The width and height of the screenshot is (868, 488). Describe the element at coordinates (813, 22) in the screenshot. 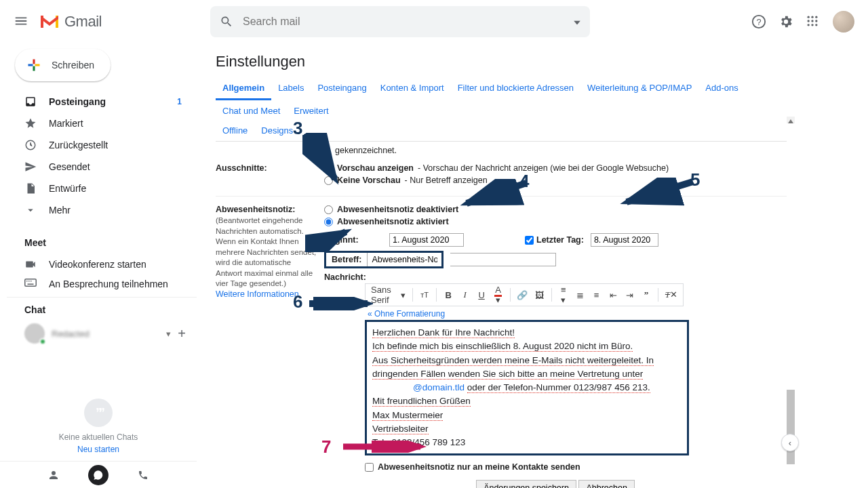

I see `apps-grid-icon` at that location.